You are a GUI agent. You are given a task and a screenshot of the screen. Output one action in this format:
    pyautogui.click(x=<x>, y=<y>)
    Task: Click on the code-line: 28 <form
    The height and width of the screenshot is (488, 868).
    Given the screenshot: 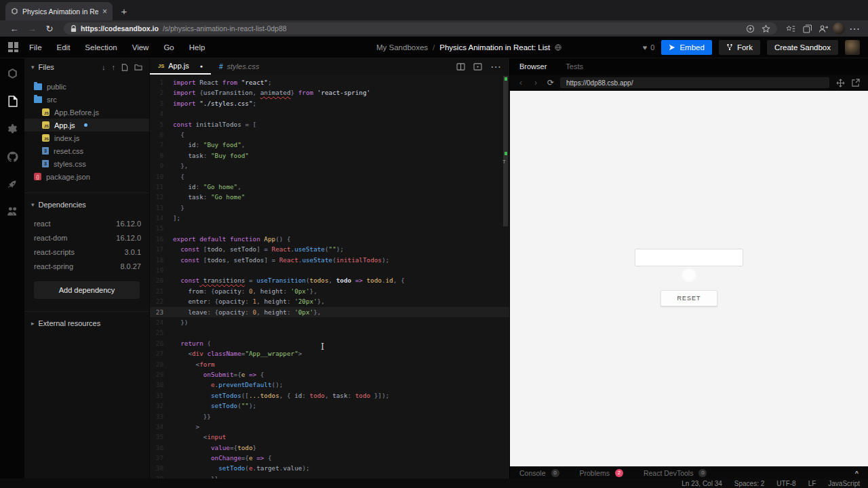 What is the action you would take?
    pyautogui.click(x=330, y=365)
    